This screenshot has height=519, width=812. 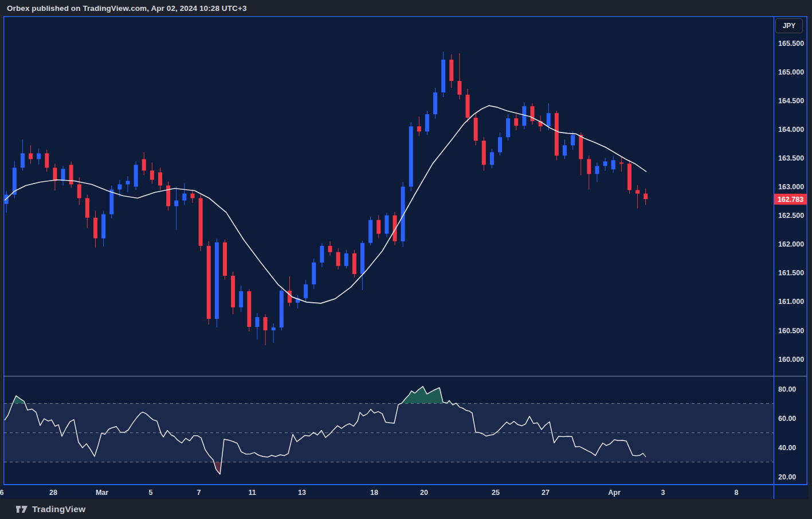 What do you see at coordinates (791, 250) in the screenshot?
I see `price-scale` at bounding box center [791, 250].